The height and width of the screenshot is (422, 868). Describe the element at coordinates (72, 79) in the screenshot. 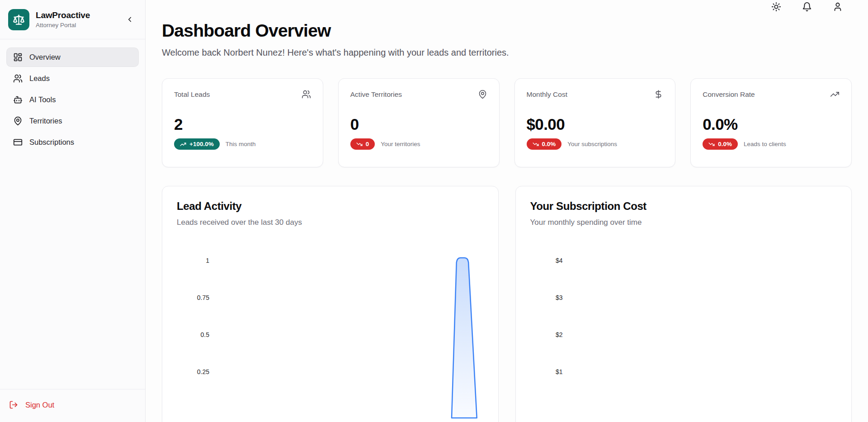

I see `sidebar-item-leads: Leads` at that location.